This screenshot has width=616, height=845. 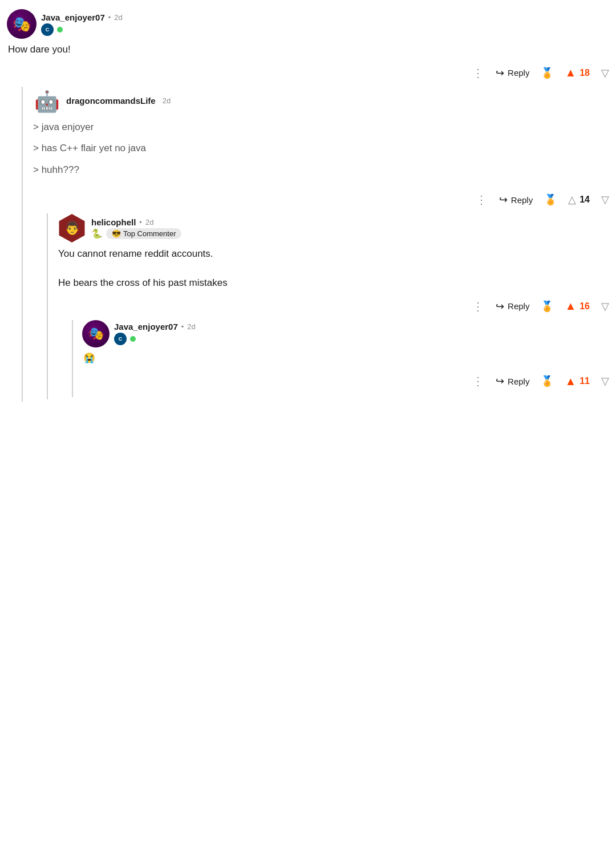 I want to click on top-commenter-icon: 😎, so click(x=116, y=234).